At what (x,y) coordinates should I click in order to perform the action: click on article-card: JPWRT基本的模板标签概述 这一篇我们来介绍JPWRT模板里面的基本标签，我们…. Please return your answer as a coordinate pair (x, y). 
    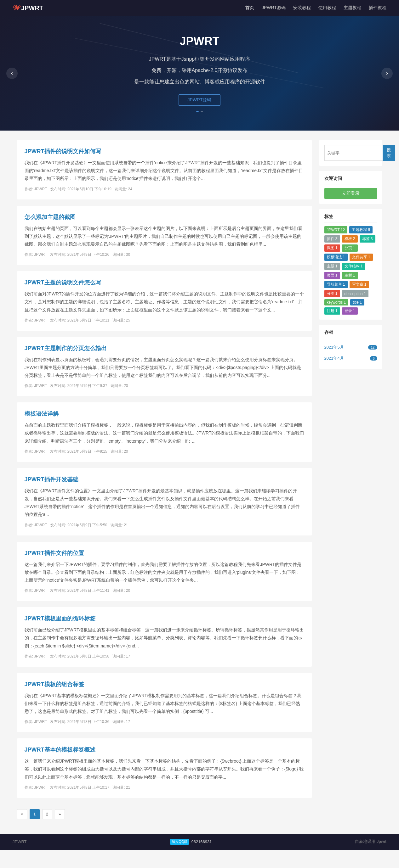
    Looking at the image, I should click on (164, 768).